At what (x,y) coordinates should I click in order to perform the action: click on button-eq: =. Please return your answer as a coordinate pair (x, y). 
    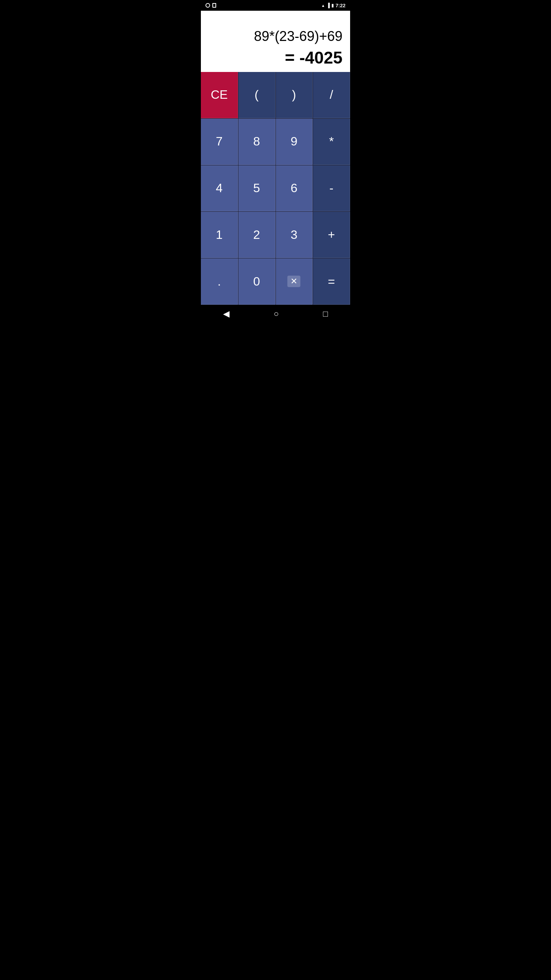
    Looking at the image, I should click on (331, 282).